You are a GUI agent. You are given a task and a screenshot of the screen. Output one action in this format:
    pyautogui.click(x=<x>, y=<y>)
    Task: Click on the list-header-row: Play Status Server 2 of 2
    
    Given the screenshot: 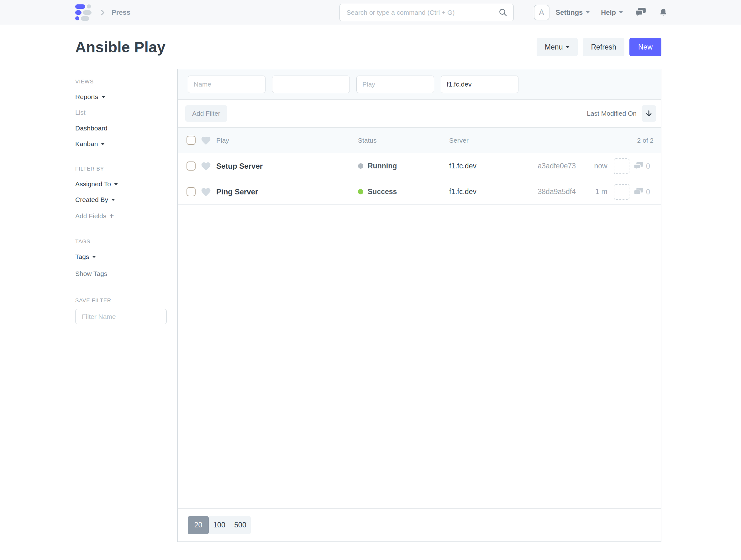 What is the action you would take?
    pyautogui.click(x=419, y=141)
    